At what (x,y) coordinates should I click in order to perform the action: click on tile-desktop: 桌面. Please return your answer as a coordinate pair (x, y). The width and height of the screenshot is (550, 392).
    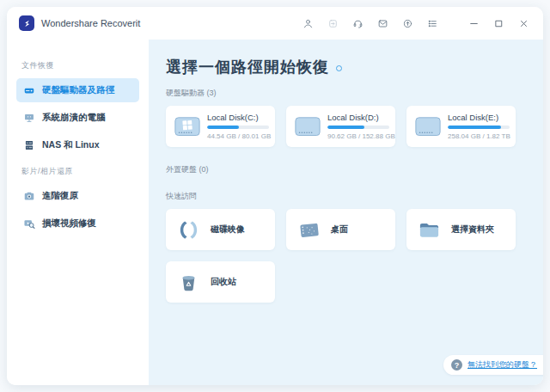
    Looking at the image, I should click on (340, 230).